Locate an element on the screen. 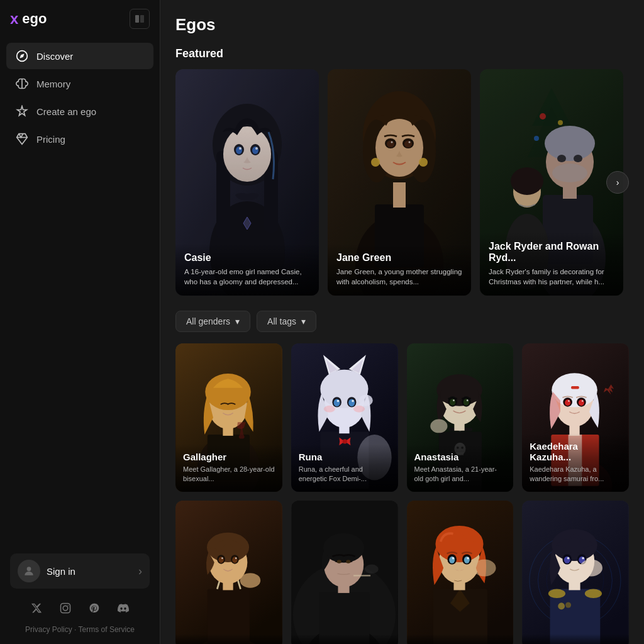 This screenshot has width=644, height=644. grid-card-anastasia: Anastasia Meet Anastasia, a 21-year-old … is located at coordinates (460, 418).